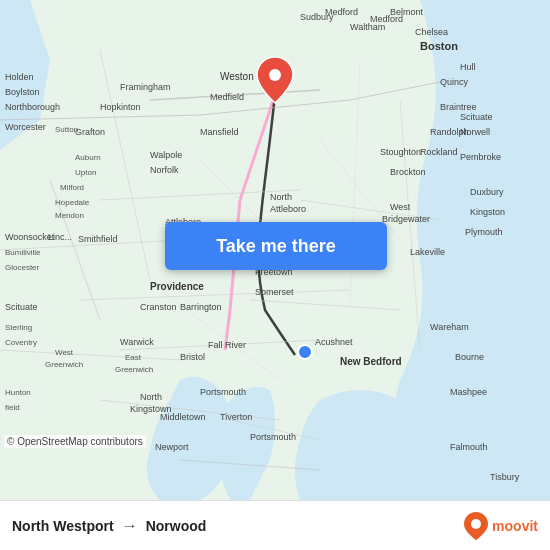 The image size is (550, 550). I want to click on moovit-logo: moovit, so click(501, 526).